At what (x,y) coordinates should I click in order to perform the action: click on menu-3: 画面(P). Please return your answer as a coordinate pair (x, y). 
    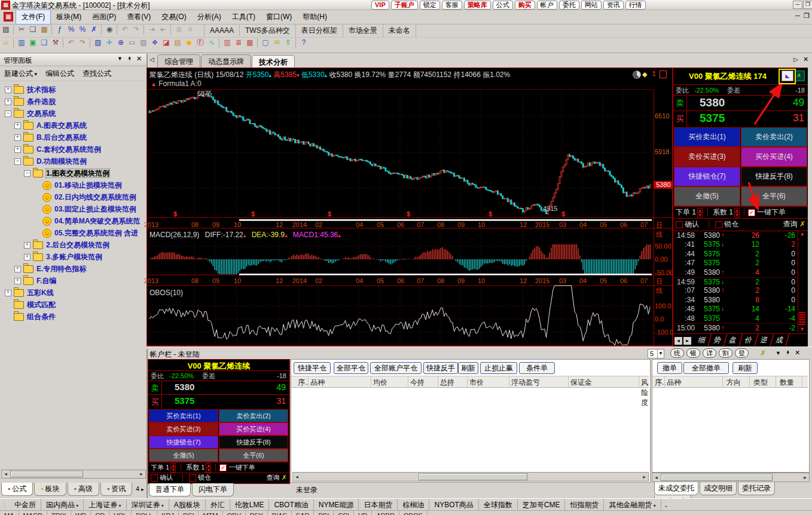
    Looking at the image, I should click on (104, 17).